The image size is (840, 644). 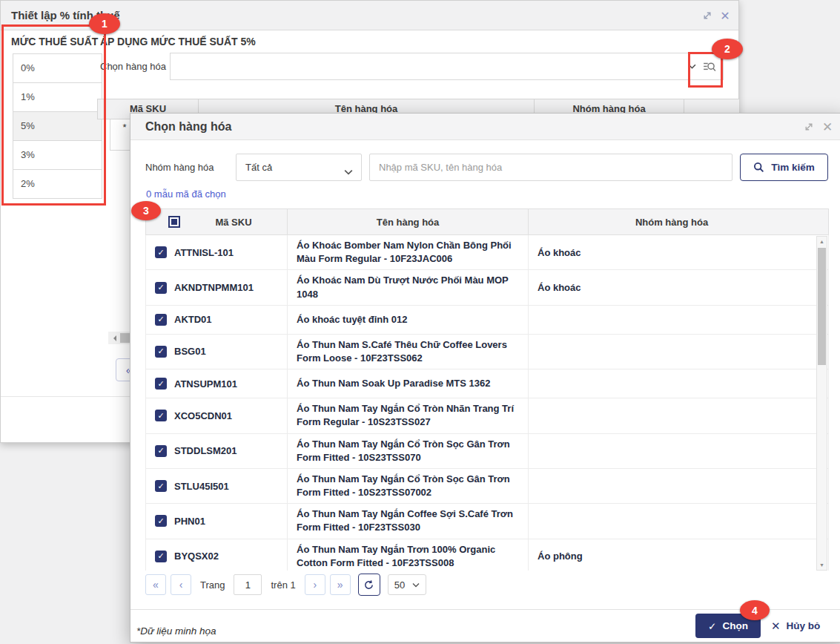 I want to click on next-page-button: ›, so click(x=315, y=585).